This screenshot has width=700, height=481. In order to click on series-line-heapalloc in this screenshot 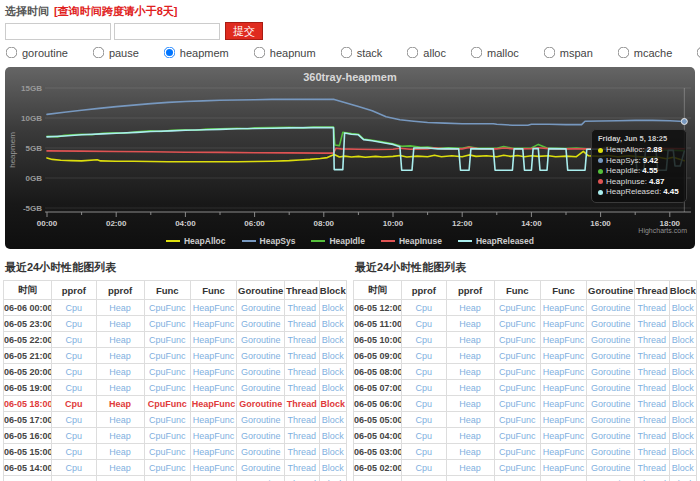, I will do `click(366, 156)`.